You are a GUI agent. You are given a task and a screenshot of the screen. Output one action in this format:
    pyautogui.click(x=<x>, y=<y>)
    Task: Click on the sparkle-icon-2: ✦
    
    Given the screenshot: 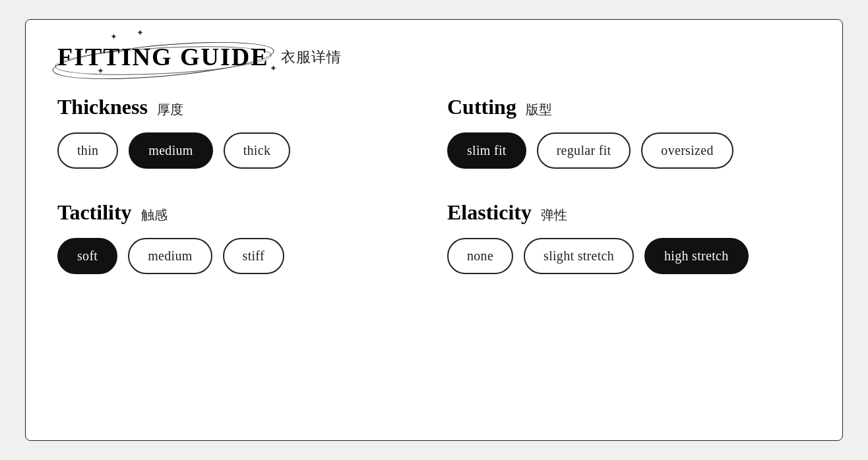 What is the action you would take?
    pyautogui.click(x=140, y=33)
    